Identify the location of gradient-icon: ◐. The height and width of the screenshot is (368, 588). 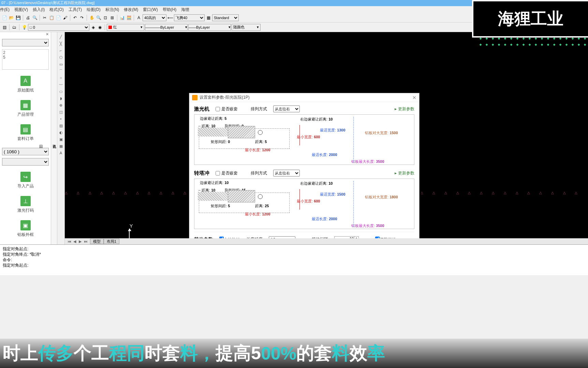
(61, 132).